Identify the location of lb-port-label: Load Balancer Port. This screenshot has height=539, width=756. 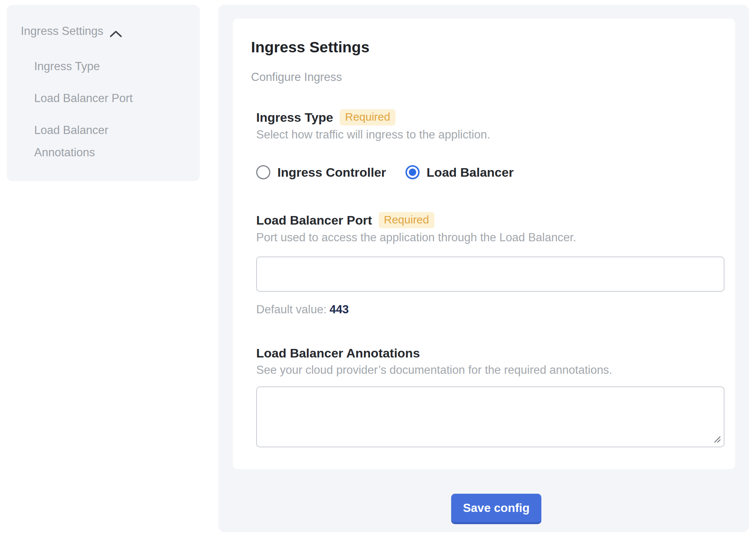
(314, 220).